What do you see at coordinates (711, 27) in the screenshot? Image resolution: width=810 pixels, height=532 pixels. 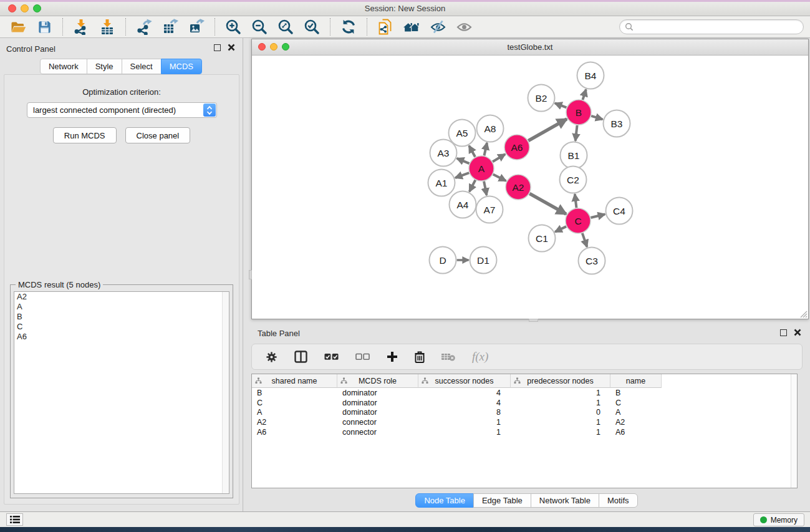 I see `search-field` at bounding box center [711, 27].